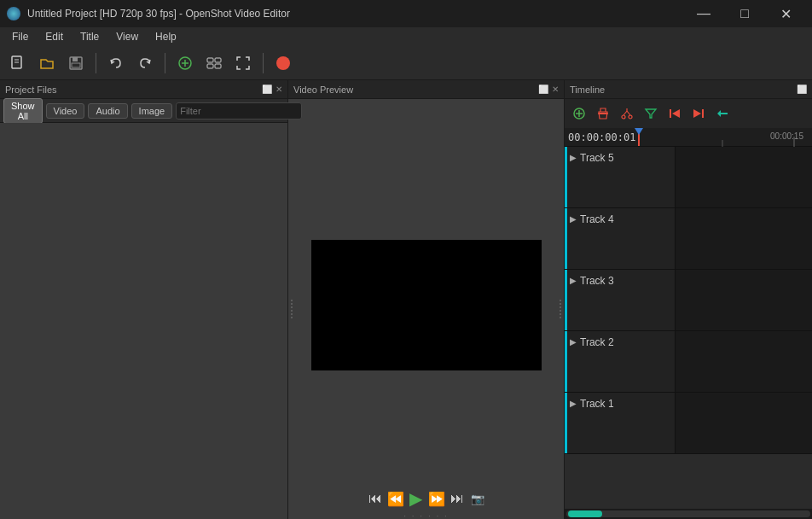 The width and height of the screenshot is (812, 519). What do you see at coordinates (23, 111) in the screenshot?
I see `filter-show-all: Show All` at bounding box center [23, 111].